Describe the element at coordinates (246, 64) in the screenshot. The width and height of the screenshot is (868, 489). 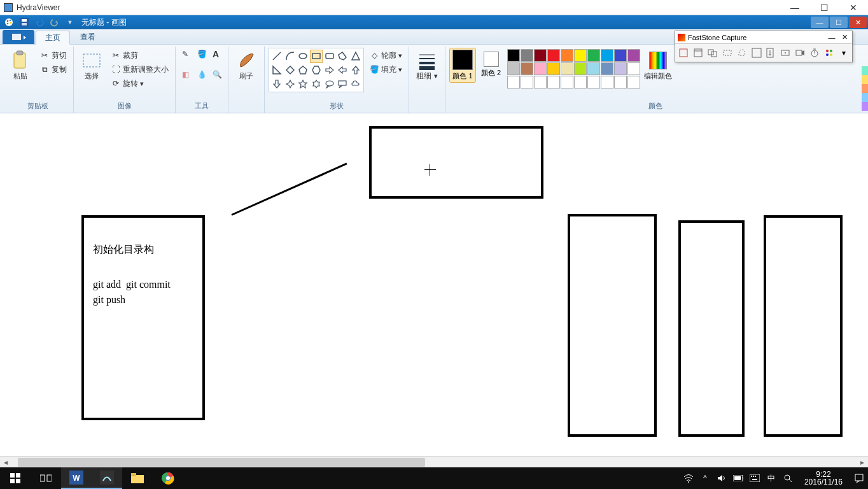
I see `brush-button: 刷子` at that location.